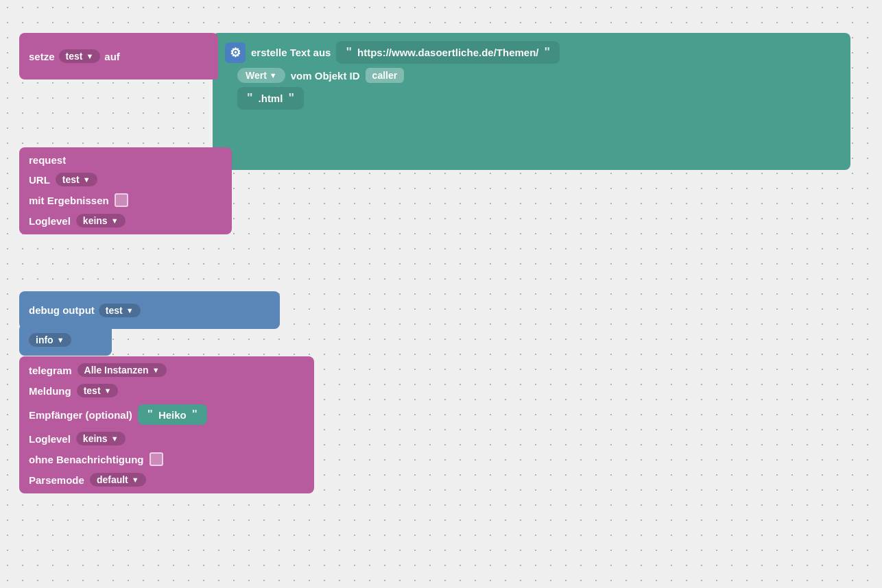 This screenshot has width=882, height=588. I want to click on request-url-row: URL test ▼, so click(126, 180).